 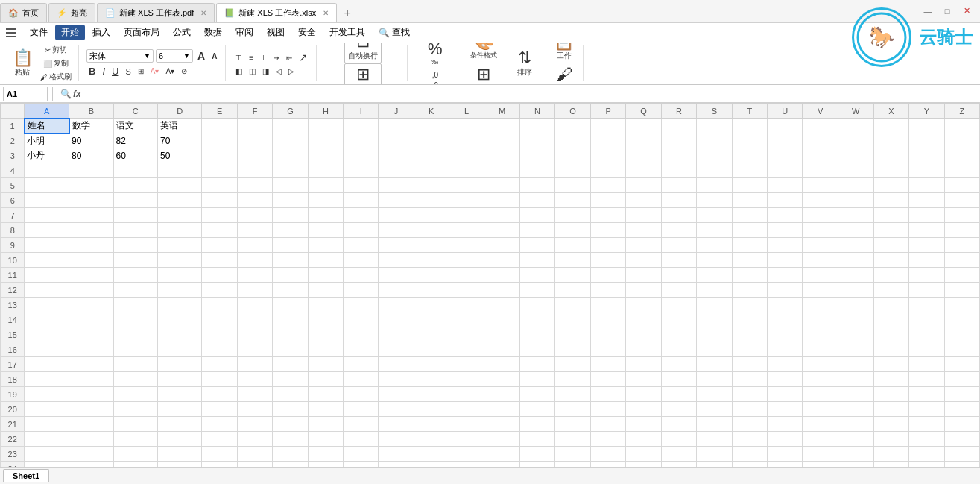 What do you see at coordinates (820, 335) in the screenshot?
I see `cell-r15-c21` at bounding box center [820, 335].